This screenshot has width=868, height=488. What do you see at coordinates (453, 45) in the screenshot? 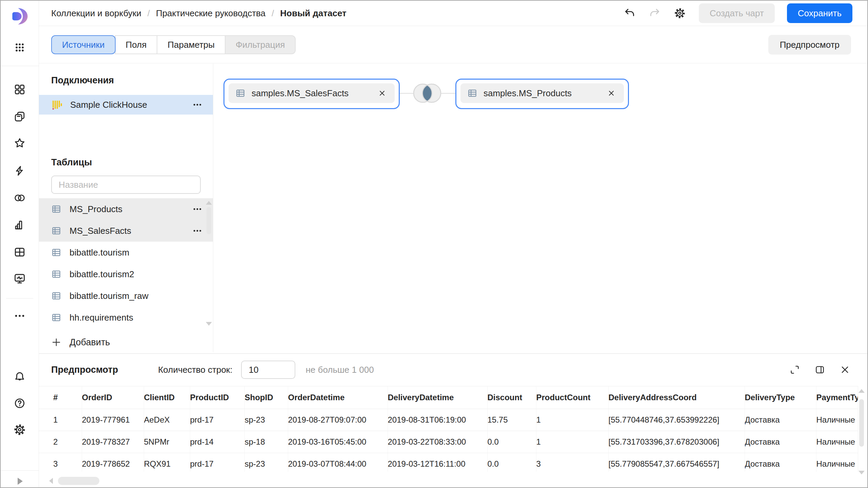
I see `dataset-toolbar: Источники Поля Параметры Фильтрация Пред…` at bounding box center [453, 45].